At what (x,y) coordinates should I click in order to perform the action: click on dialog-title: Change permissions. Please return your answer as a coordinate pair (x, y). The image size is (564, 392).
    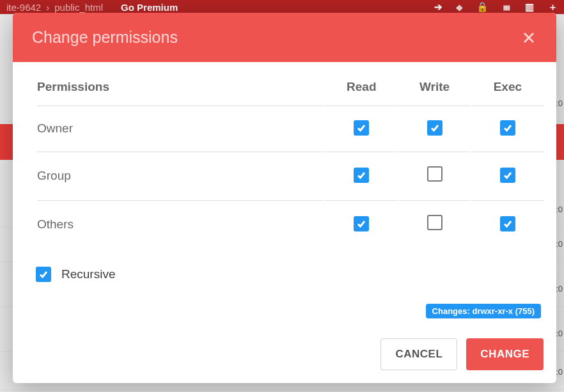
    Looking at the image, I should click on (105, 37).